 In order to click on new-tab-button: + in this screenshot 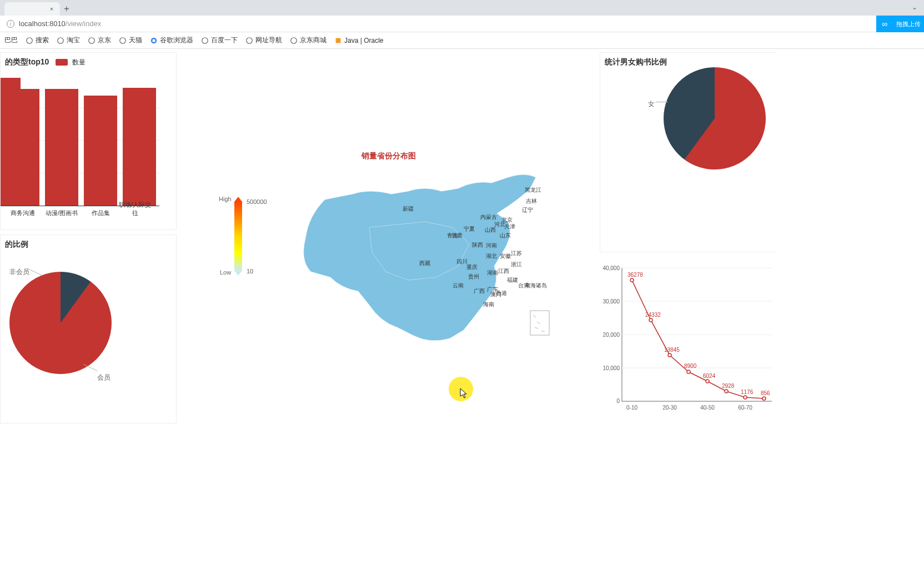, I will do `click(67, 9)`.